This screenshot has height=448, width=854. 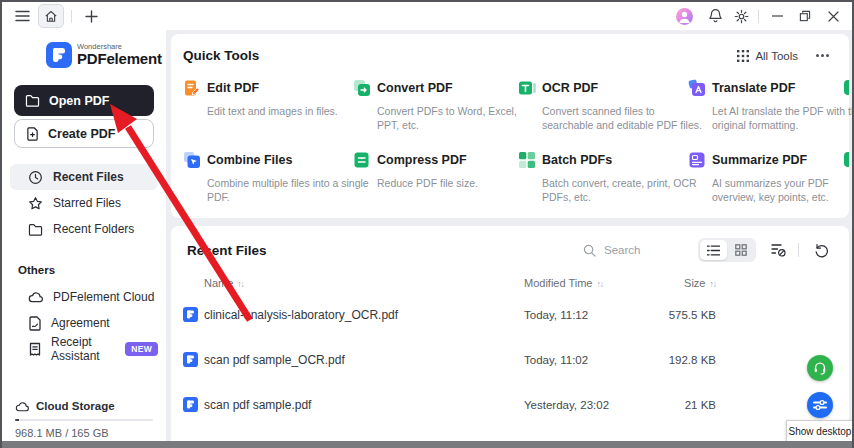 I want to click on tool-name: Translate PDF, so click(x=754, y=88).